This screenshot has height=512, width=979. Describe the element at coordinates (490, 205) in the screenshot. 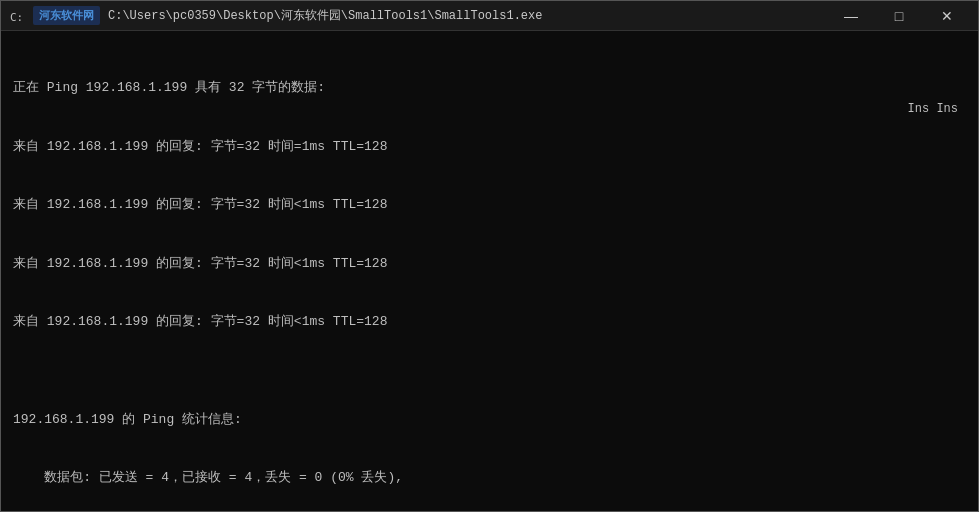

I see `terminal-line-2: 来自 192.168.1.199 的回复: 字节=32 时间<1ms TTL=1…` at that location.